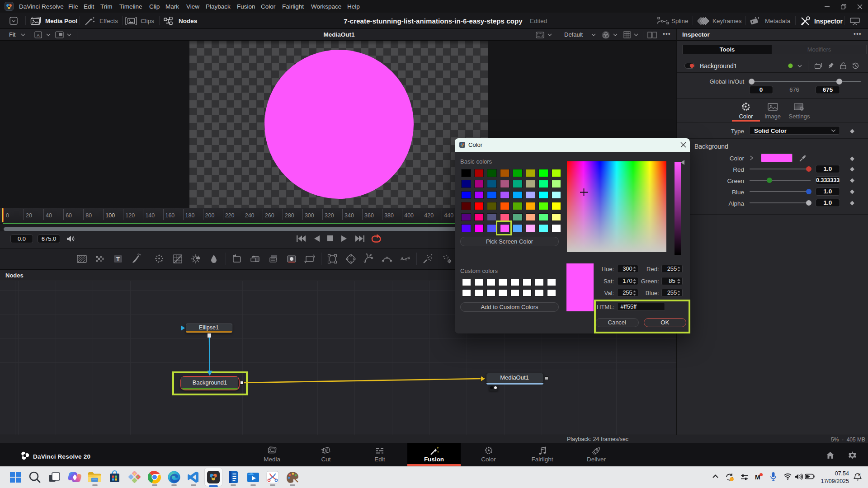 The height and width of the screenshot is (488, 868). I want to click on svg-text: T, so click(118, 259).